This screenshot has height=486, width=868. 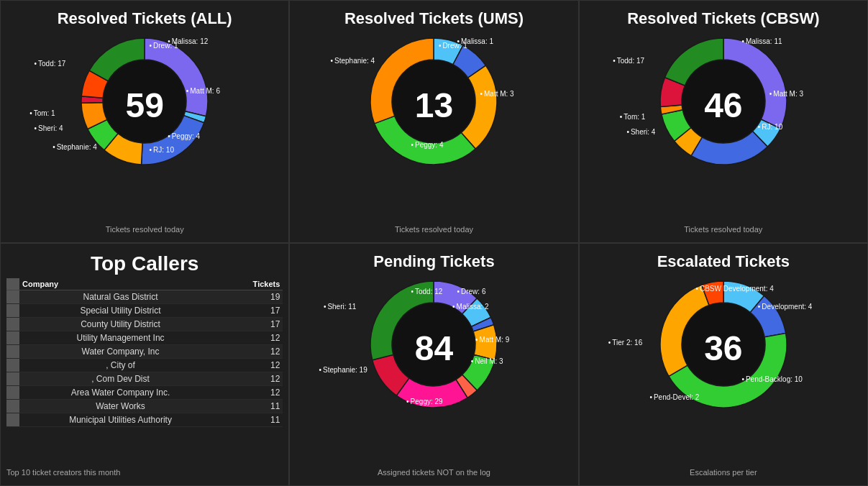 I want to click on subtitle-escalated: Escalations per tier, so click(x=723, y=474).